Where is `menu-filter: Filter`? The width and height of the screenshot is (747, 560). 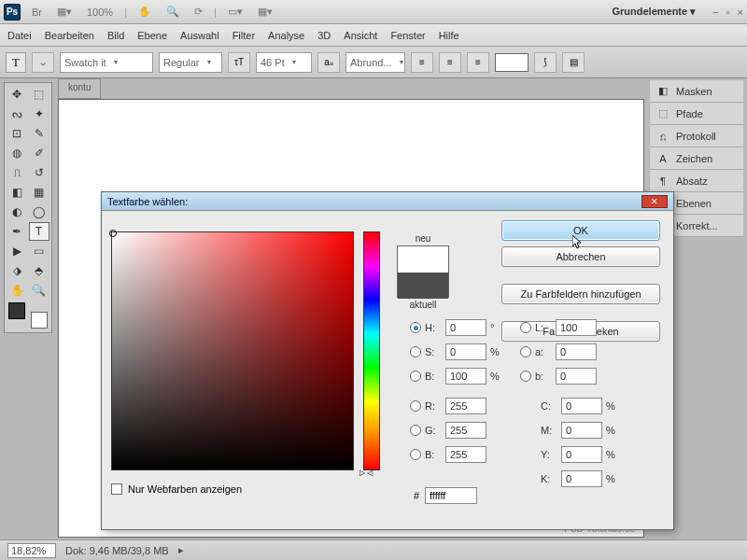 menu-filter: Filter is located at coordinates (244, 35).